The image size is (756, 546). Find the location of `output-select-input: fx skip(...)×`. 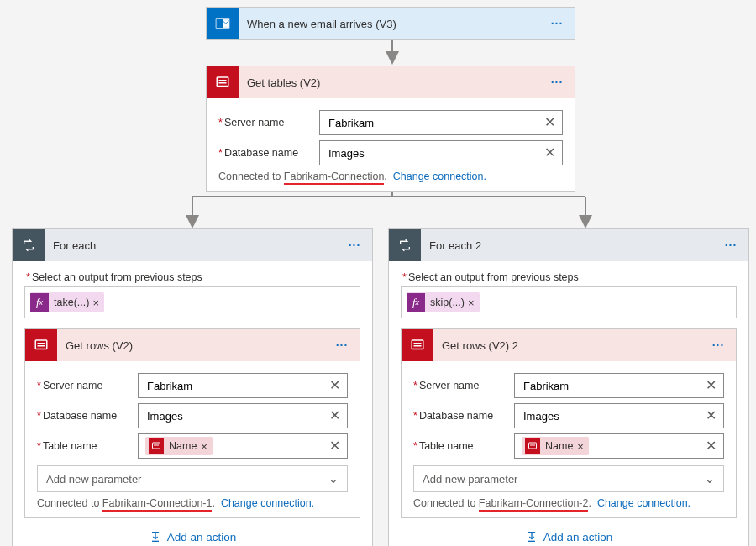

output-select-input: fx skip(...)× is located at coordinates (569, 302).